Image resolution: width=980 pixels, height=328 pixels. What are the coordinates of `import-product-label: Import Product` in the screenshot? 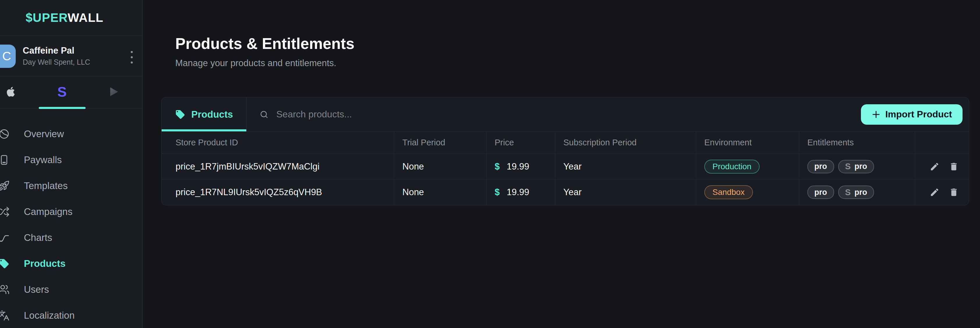 It's located at (919, 114).